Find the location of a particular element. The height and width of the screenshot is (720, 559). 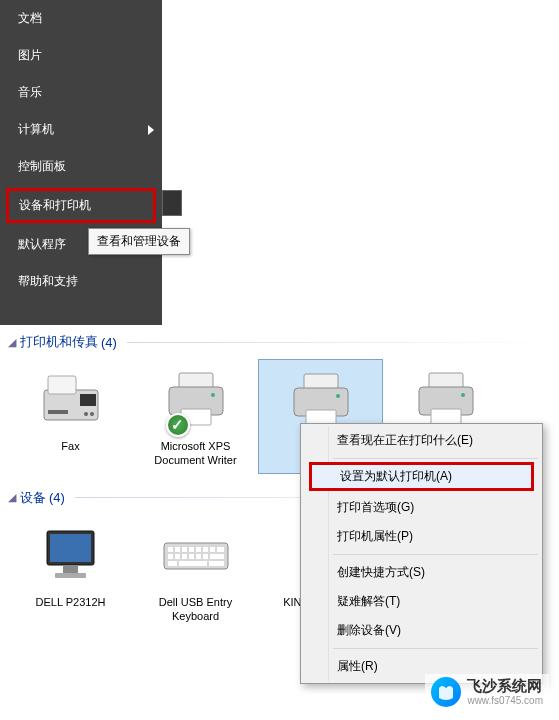

section-divider is located at coordinates (339, 342).